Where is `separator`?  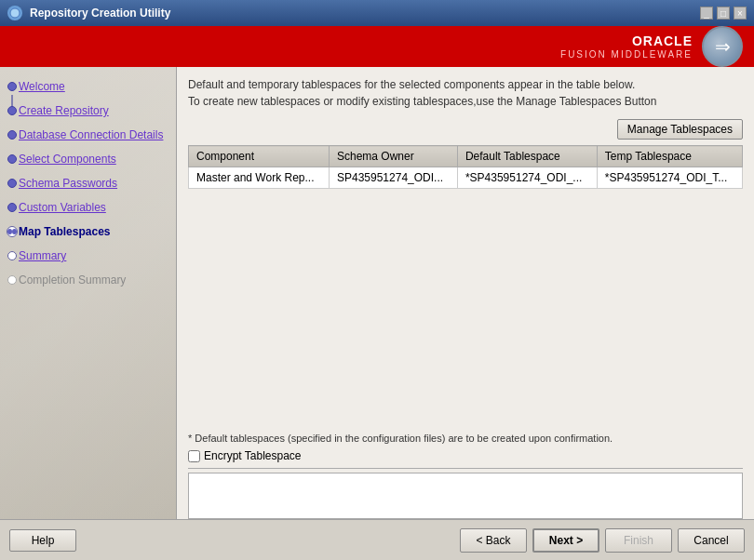 separator is located at coordinates (465, 469).